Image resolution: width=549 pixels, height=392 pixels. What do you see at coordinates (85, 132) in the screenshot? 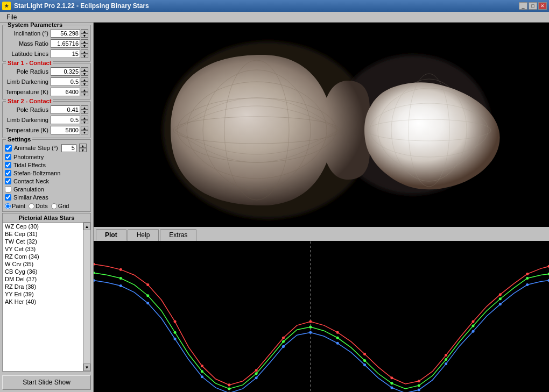
I see `star2-temp-down: ▼` at bounding box center [85, 132].